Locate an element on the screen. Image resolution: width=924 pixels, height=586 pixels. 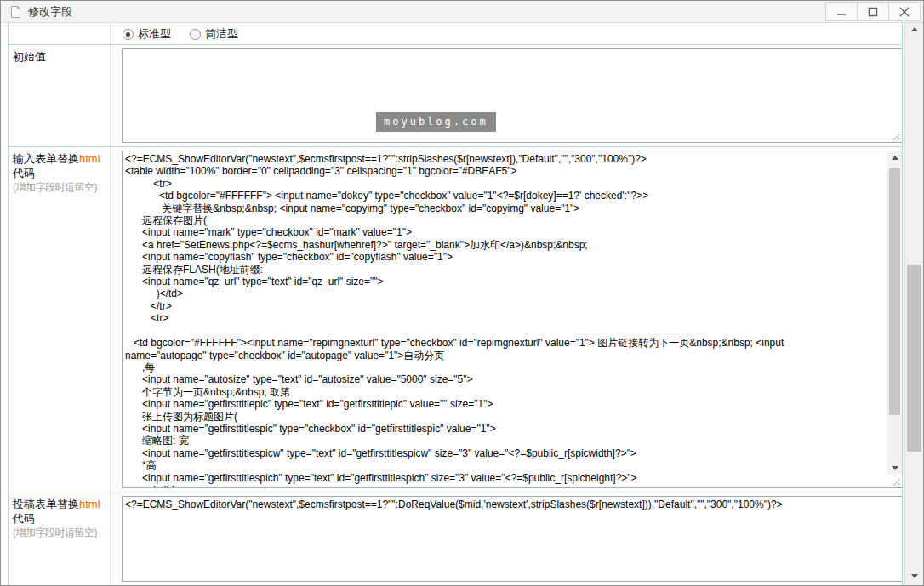
radio-standard is located at coordinates (128, 34).